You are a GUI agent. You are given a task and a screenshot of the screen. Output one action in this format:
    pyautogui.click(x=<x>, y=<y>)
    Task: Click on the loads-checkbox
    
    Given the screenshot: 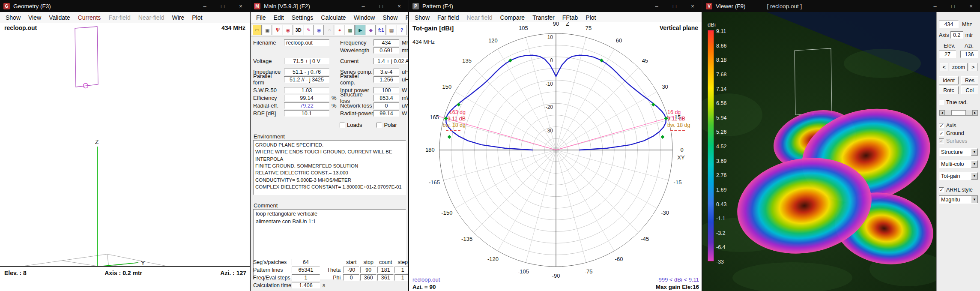 What is the action you would take?
    pyautogui.click(x=342, y=125)
    